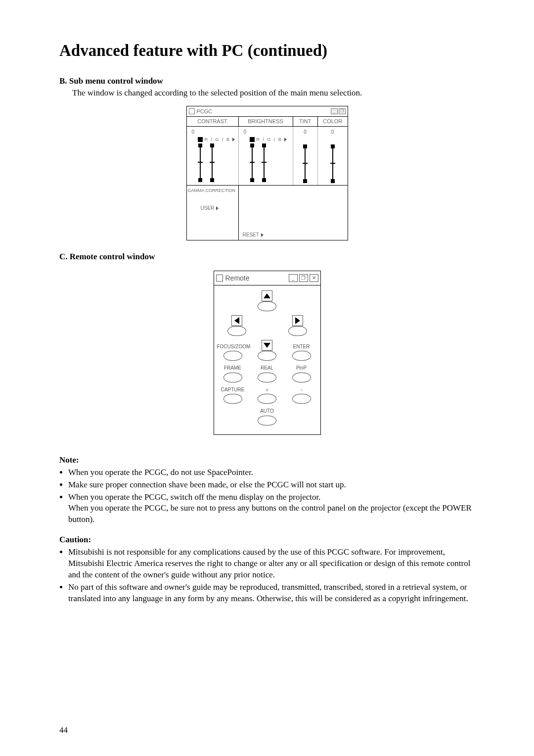 This screenshot has height=756, width=534. Describe the element at coordinates (213, 204) in the screenshot. I see `user-button: USER` at that location.